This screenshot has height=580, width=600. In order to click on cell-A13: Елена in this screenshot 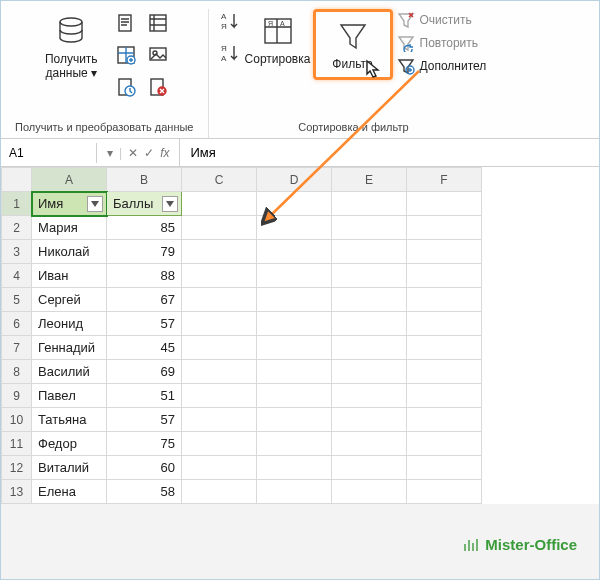, I will do `click(70, 492)`.